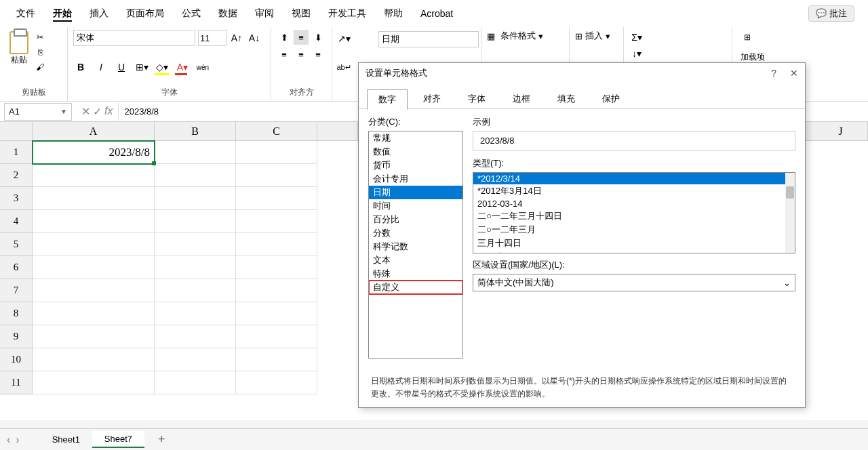 This screenshot has width=868, height=450. What do you see at coordinates (774, 73) in the screenshot?
I see `help-icon: ?` at bounding box center [774, 73].